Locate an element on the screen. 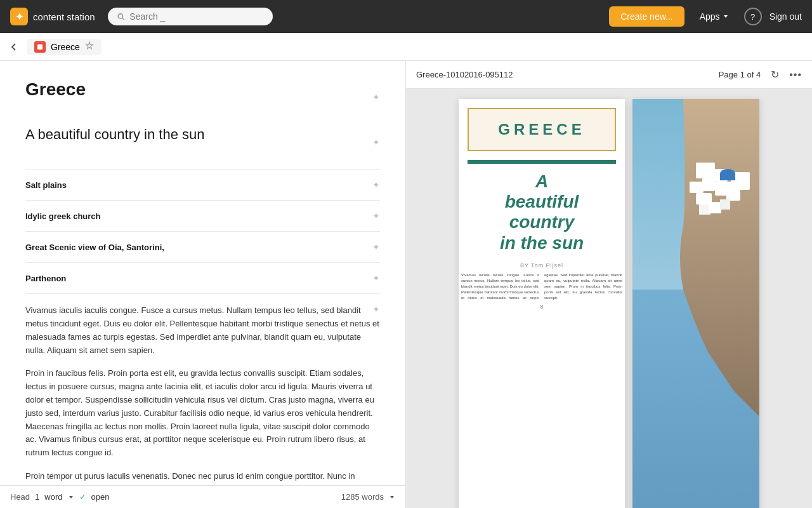  preview-toolbar: Greece-10102016-095112 Page 1 of 4 ↻ ••• is located at coordinates (609, 75).